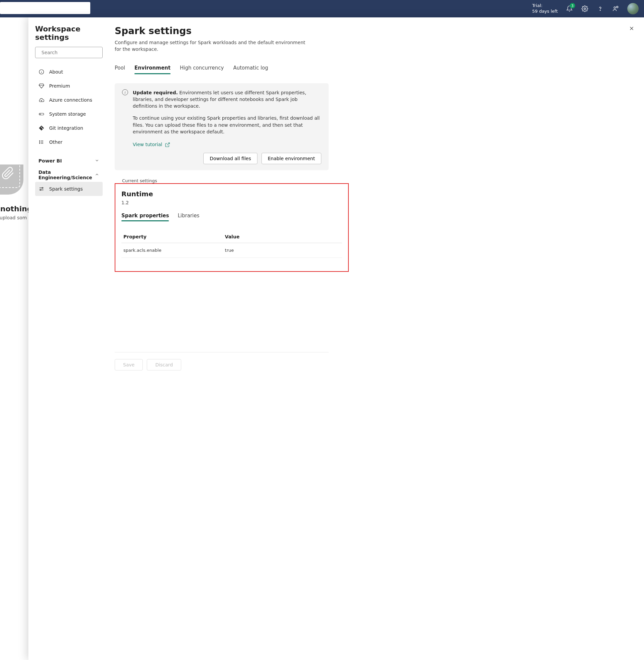 The height and width of the screenshot is (660, 644). I want to click on notifications-badge: 3, so click(572, 6).